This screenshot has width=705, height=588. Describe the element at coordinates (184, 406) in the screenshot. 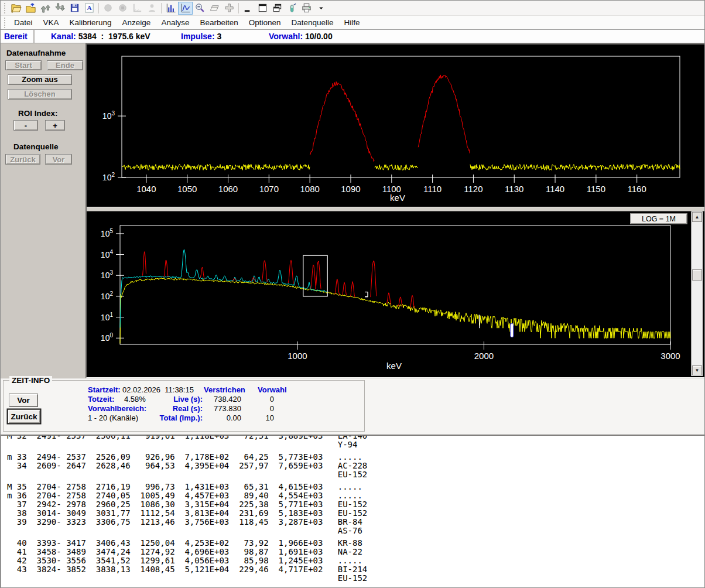

I see `zeit-info-groupbox: ZEIT-INFO Vor Zurück Startzeit: 02.02.20…` at that location.